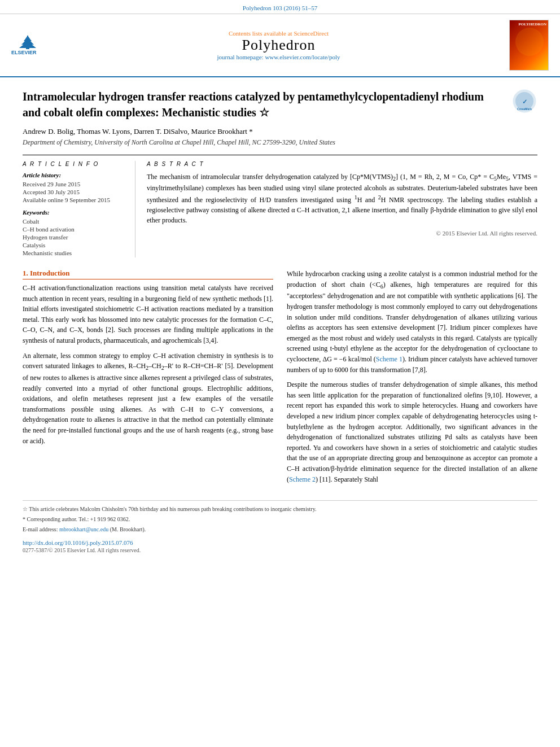  Describe the element at coordinates (75, 192) in the screenshot. I see `accepted-date: Accepted 30 July 2015` at that location.